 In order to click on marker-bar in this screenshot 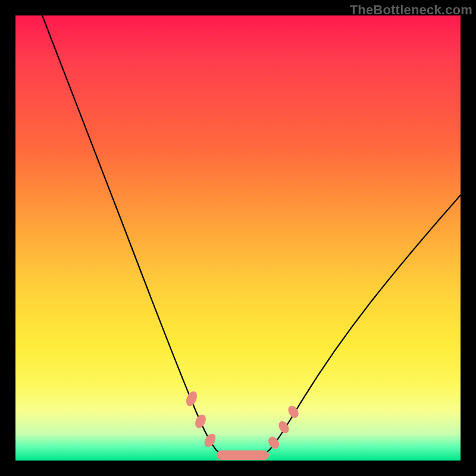, I will do `click(243, 455)`.